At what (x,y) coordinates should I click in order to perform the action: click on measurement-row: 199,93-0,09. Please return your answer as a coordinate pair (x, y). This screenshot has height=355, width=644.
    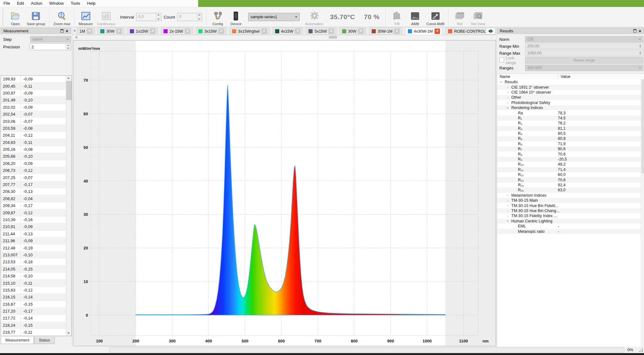
    Looking at the image, I should click on (33, 79).